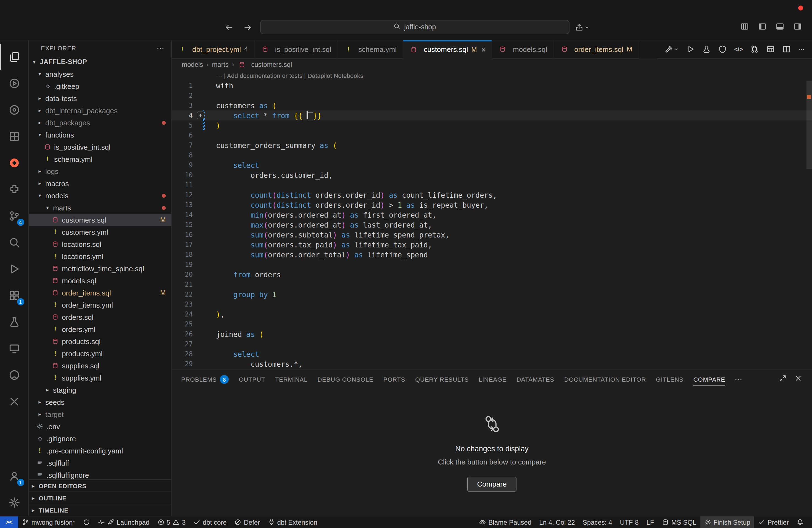 This screenshot has width=812, height=528. What do you see at coordinates (598, 522) in the screenshot?
I see `status-indentation: Spaces: 4` at bounding box center [598, 522].